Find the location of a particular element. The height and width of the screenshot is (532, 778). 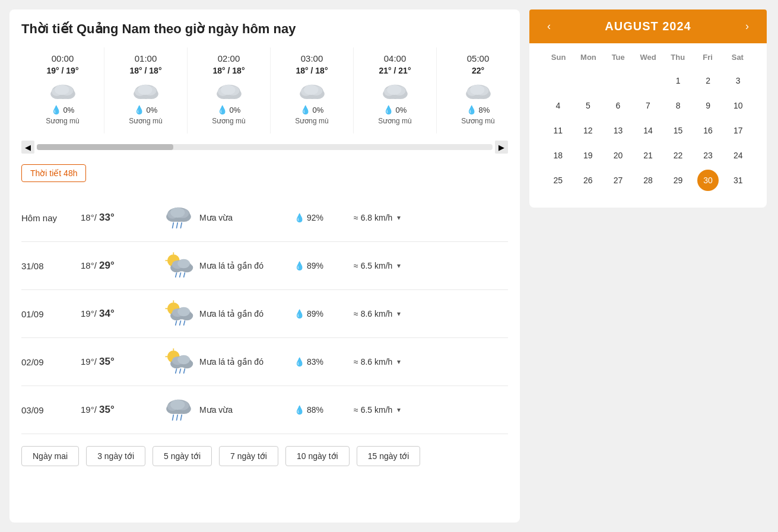

day-filter-btn: 3 ngày tới is located at coordinates (116, 456).